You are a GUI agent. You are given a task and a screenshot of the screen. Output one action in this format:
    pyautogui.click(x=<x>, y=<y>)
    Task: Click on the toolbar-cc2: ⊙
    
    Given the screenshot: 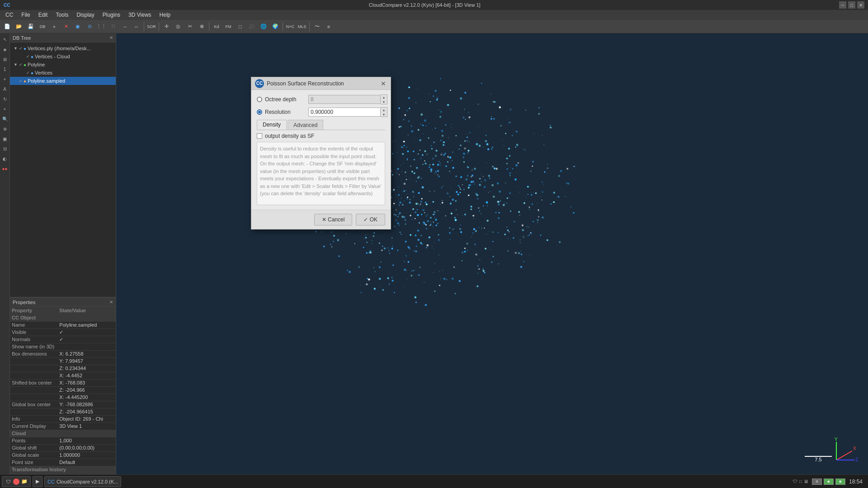 What is the action you would take?
    pyautogui.click(x=90, y=27)
    